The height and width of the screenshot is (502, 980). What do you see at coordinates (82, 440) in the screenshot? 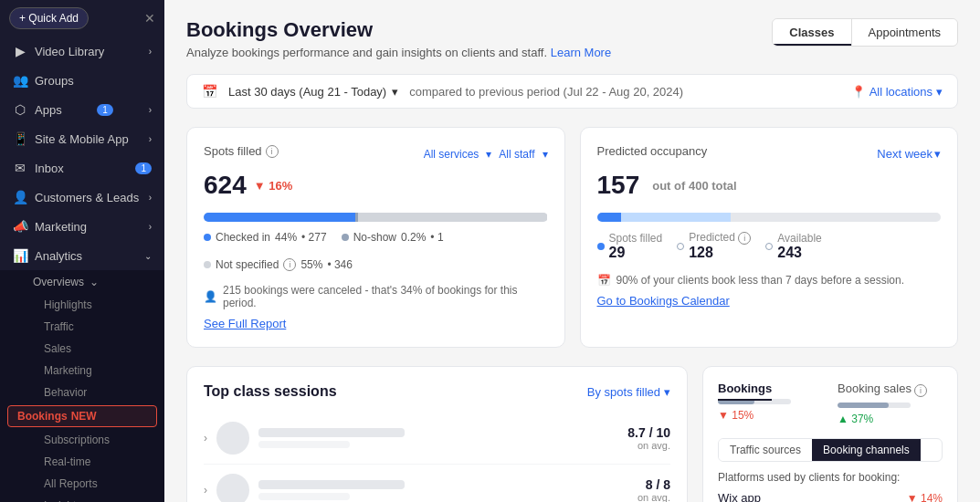
I see `sidebar-item-subscriptions: Subscriptions` at bounding box center [82, 440].